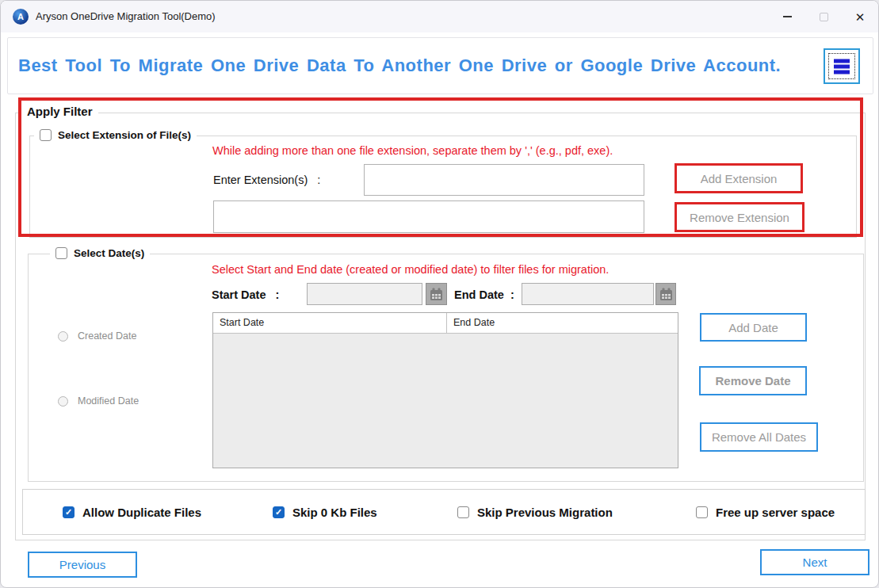 This screenshot has width=879, height=588. I want to click on titlebar: A Aryson OneDrive Migration Tool(Demo) ✕, so click(439, 17).